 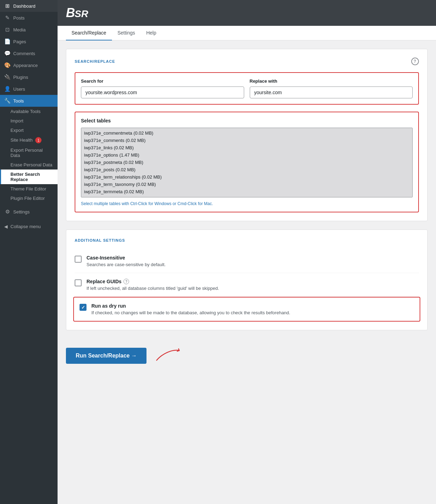 I want to click on sidebar-item-appearance: 🎨 Appearance, so click(x=29, y=65).